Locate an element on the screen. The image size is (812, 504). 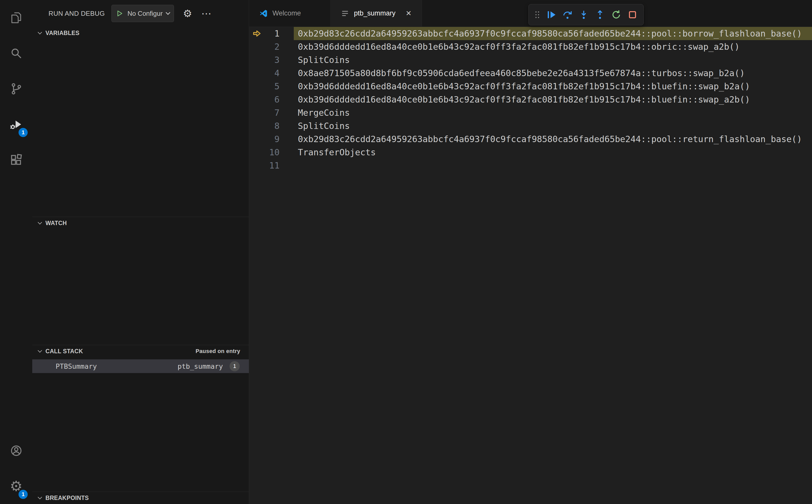
start-debug-play-icon is located at coordinates (120, 13).